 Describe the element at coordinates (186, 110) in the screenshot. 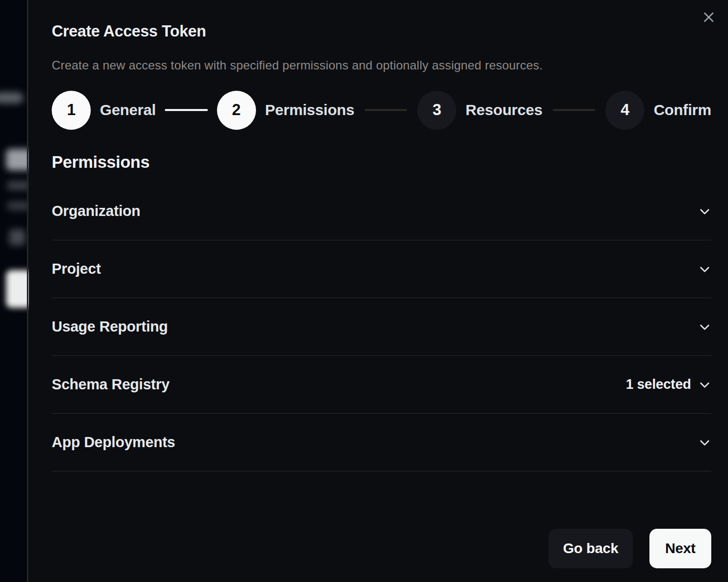

I see `step-connector-complete` at that location.